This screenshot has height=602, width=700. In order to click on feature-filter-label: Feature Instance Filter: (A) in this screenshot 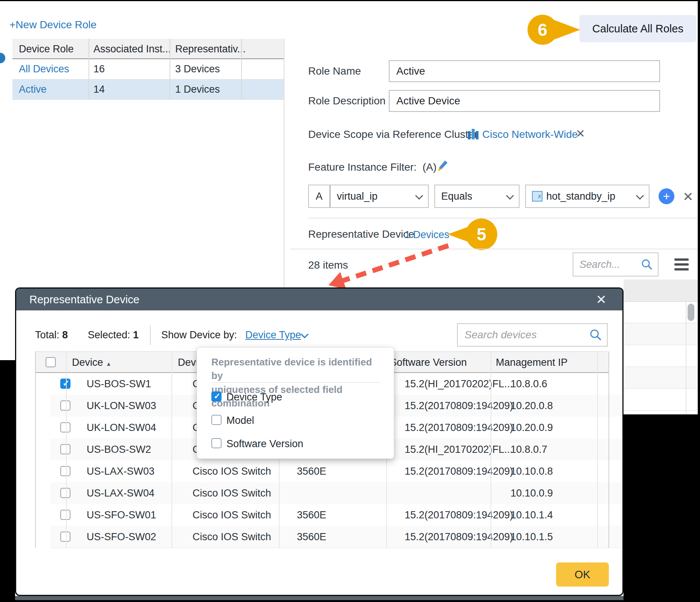, I will do `click(372, 167)`.